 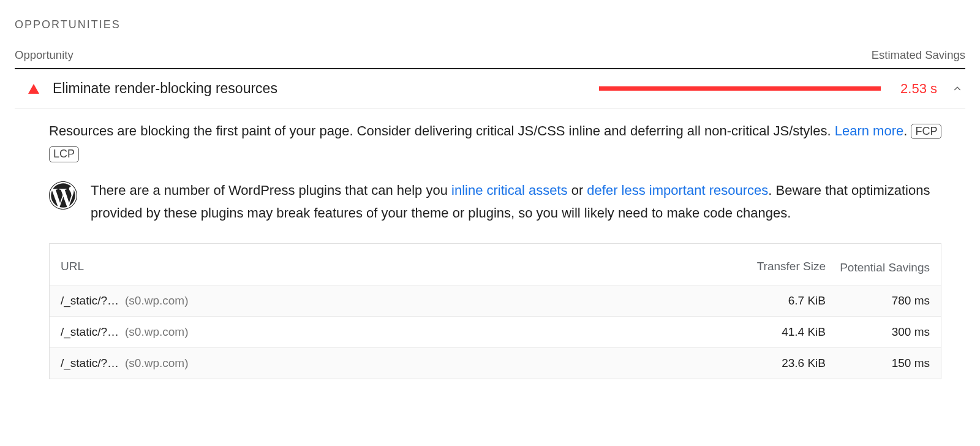 What do you see at coordinates (589, 88) in the screenshot?
I see `savings-bar-wrap` at bounding box center [589, 88].